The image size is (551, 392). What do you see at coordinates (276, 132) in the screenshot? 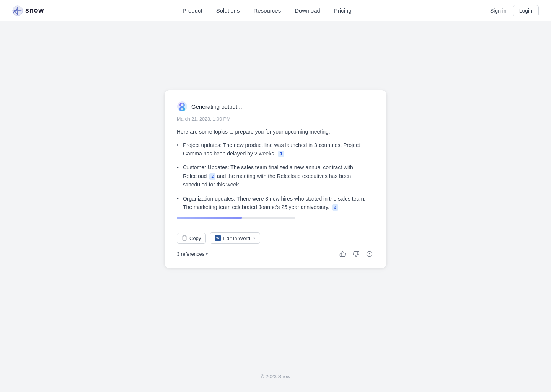
I see `intro-text: Here are some topics to prepare you for …` at bounding box center [276, 132].